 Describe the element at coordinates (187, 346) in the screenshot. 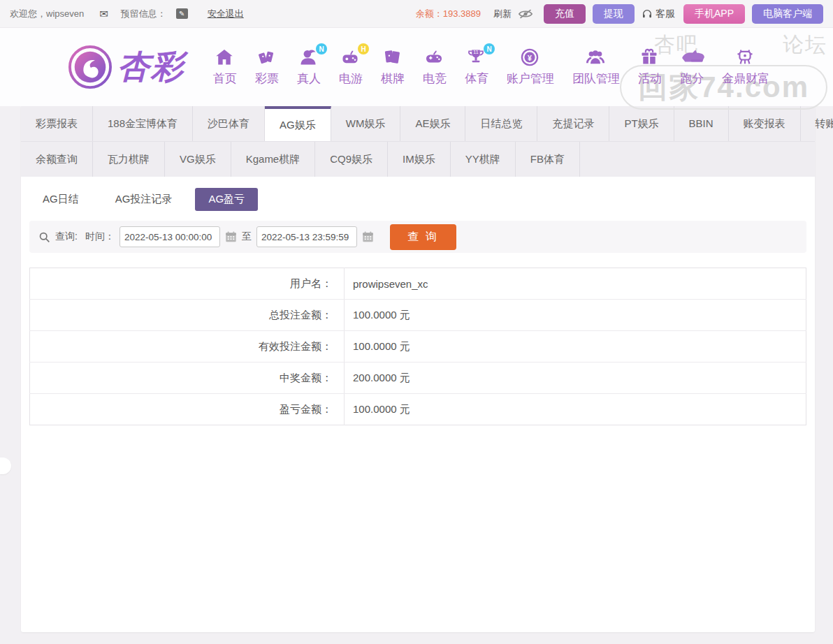

I see `row-label: 有效投注金额：` at that location.